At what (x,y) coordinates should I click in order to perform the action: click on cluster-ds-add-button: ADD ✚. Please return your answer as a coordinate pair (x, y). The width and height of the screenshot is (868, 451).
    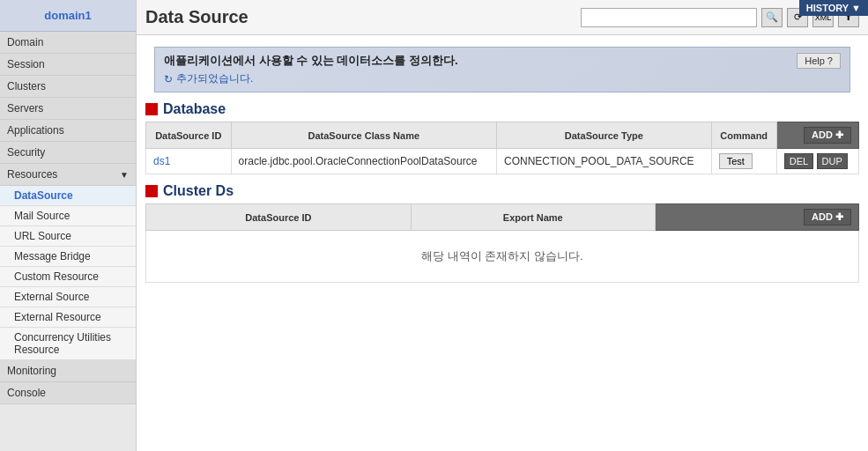
    Looking at the image, I should click on (827, 217).